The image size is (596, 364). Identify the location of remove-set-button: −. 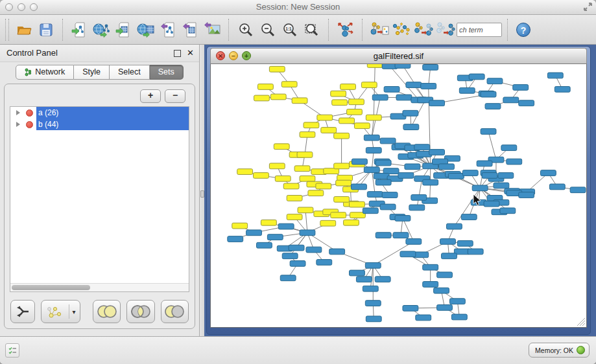
(175, 96).